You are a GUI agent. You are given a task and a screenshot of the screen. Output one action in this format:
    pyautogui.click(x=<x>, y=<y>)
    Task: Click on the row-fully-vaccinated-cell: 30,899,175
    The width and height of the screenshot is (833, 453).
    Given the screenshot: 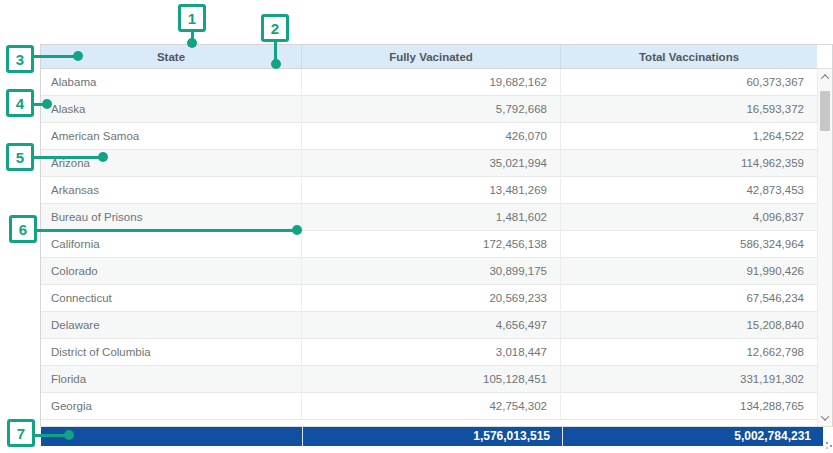 What is the action you would take?
    pyautogui.click(x=432, y=272)
    